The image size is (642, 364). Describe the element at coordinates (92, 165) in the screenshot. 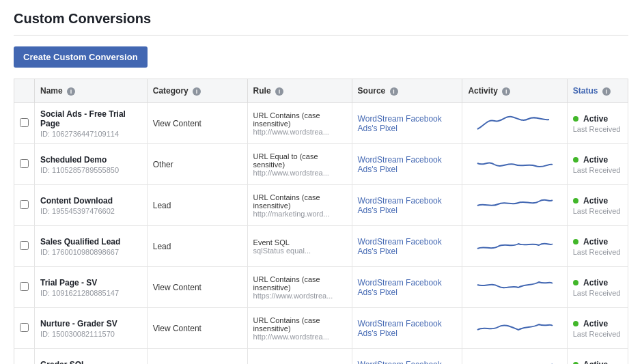

I see `row-name-cell: Scheduled DemoID: 1105285789555850` at that location.